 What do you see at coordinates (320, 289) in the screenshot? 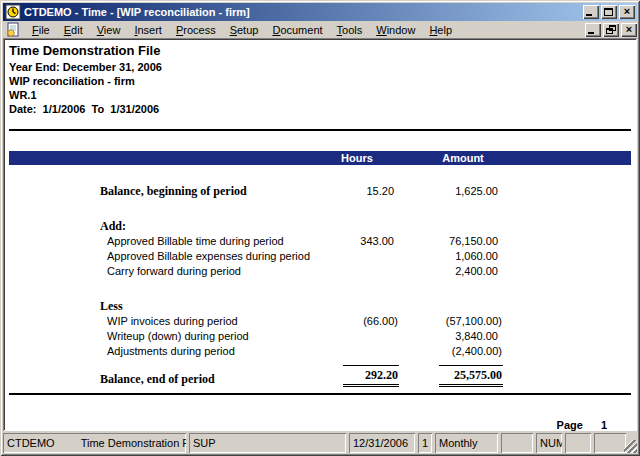
I see `row-gap` at bounding box center [320, 289].